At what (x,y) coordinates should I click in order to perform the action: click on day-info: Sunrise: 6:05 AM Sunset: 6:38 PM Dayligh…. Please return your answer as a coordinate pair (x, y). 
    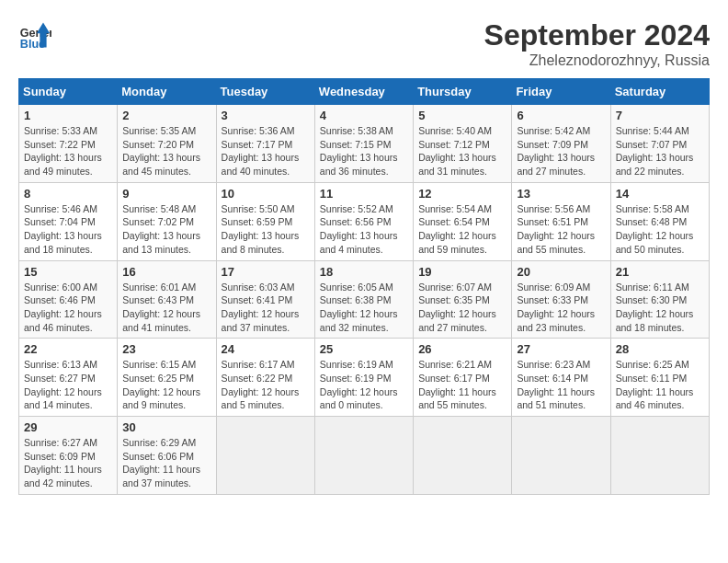
    Looking at the image, I should click on (364, 307).